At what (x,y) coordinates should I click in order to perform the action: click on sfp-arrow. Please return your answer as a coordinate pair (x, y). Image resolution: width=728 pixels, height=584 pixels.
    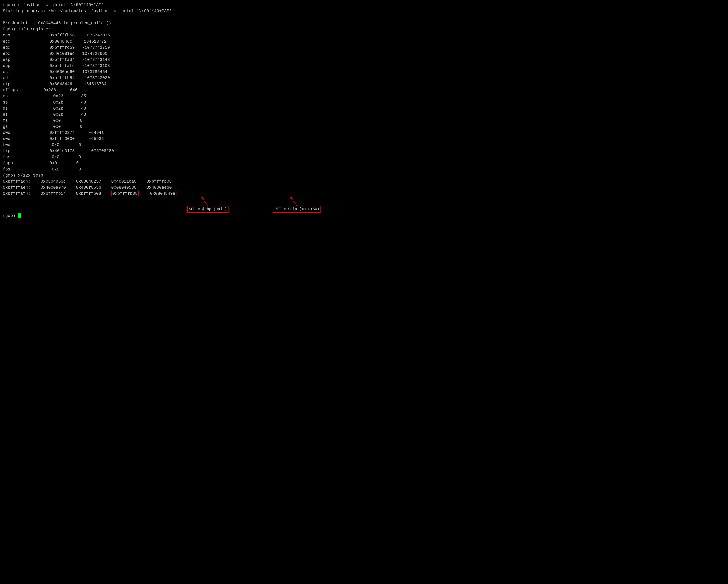
    Looking at the image, I should click on (208, 201).